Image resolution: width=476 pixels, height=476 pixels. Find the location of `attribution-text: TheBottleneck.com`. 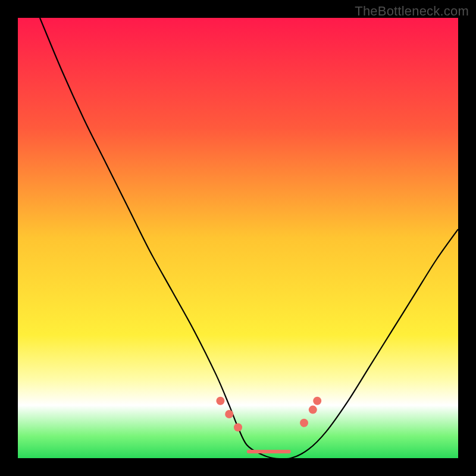

attribution-text: TheBottleneck.com is located at coordinates (412, 11).